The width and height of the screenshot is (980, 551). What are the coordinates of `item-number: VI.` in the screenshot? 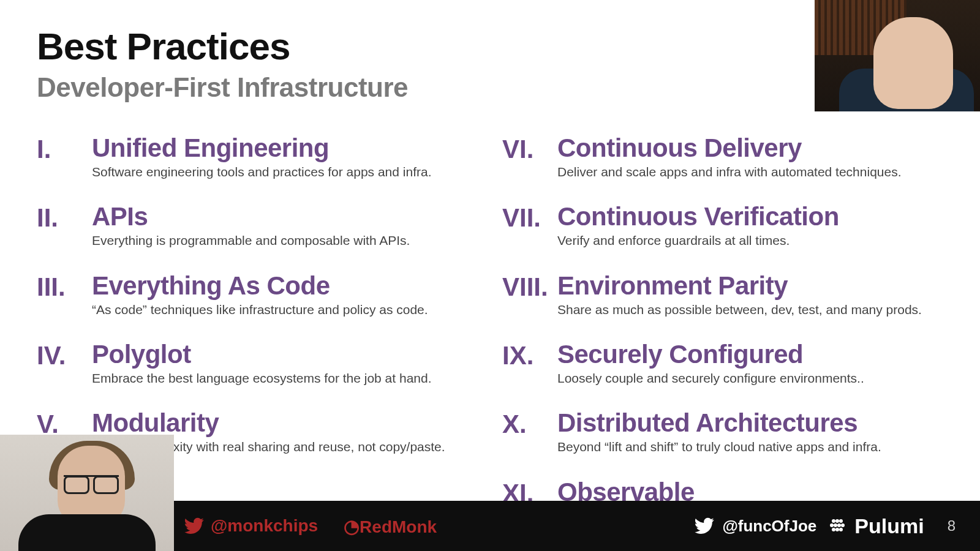 It's located at (530, 149).